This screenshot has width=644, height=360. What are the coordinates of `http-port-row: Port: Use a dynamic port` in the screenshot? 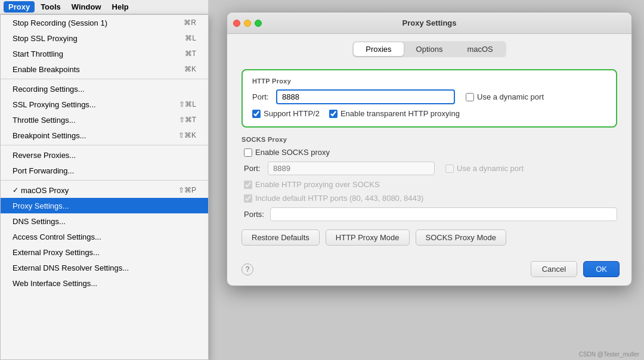 It's located at (429, 97).